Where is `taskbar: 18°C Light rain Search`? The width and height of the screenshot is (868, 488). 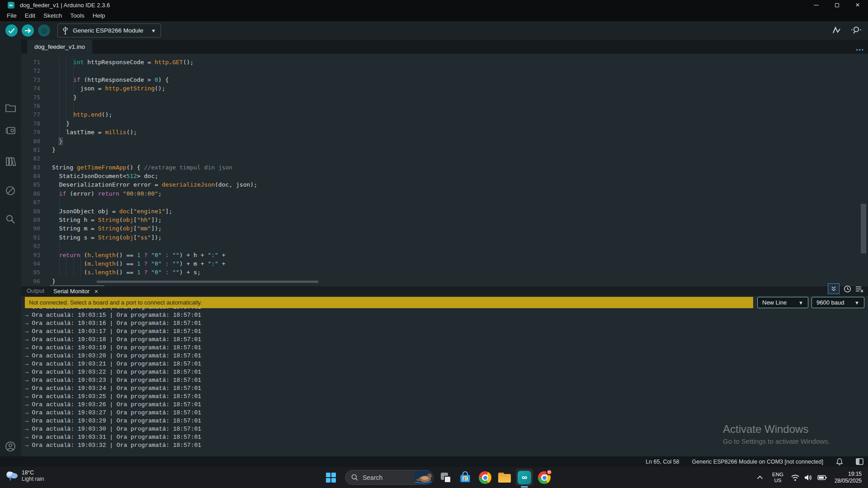
taskbar: 18°C Light rain Search is located at coordinates (434, 477).